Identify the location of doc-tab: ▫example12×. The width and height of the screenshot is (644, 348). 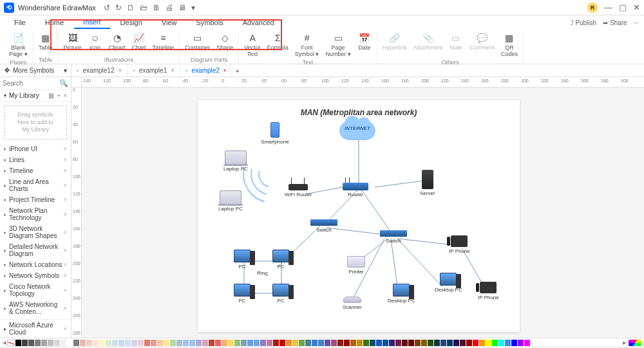
(99, 71).